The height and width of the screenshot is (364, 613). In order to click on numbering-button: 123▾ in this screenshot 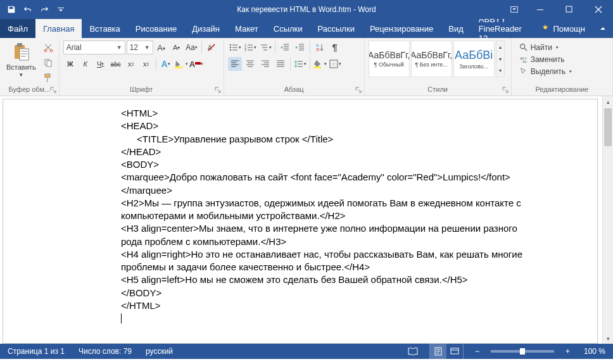, I will do `click(250, 47)`.